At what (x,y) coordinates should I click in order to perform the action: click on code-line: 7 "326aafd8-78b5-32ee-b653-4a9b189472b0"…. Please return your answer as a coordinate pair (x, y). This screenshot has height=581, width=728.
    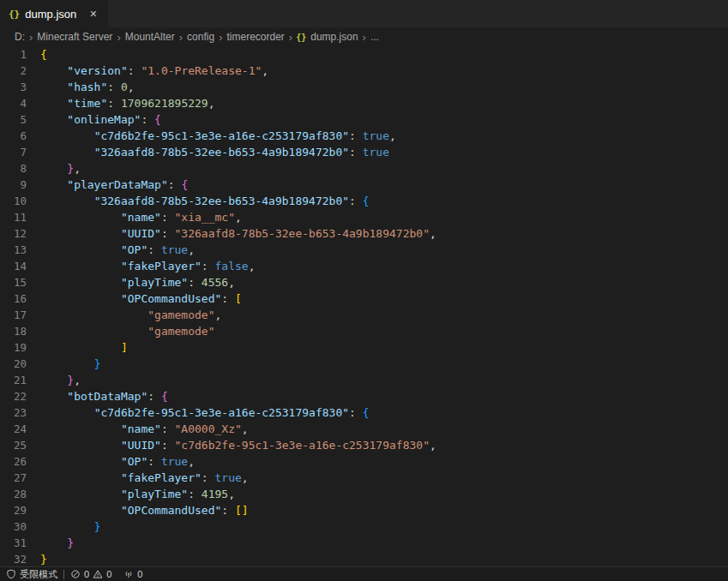
    Looking at the image, I should click on (364, 153).